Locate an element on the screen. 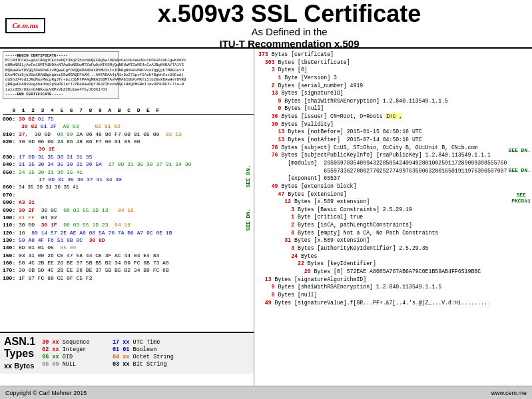 The image size is (532, 399). asn-item-sequence: 30 xx Sequence is located at coordinates (73, 342).